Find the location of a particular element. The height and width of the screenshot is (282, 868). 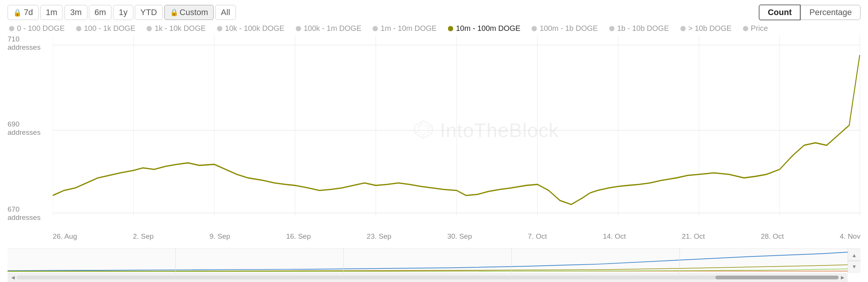

filter-7d-button: 🔒 7d is located at coordinates (23, 12).